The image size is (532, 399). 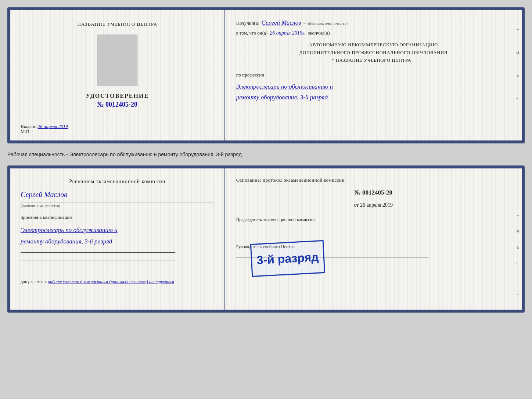 I want to click on right-dashes-top: – и а ← –, so click(x=518, y=75).